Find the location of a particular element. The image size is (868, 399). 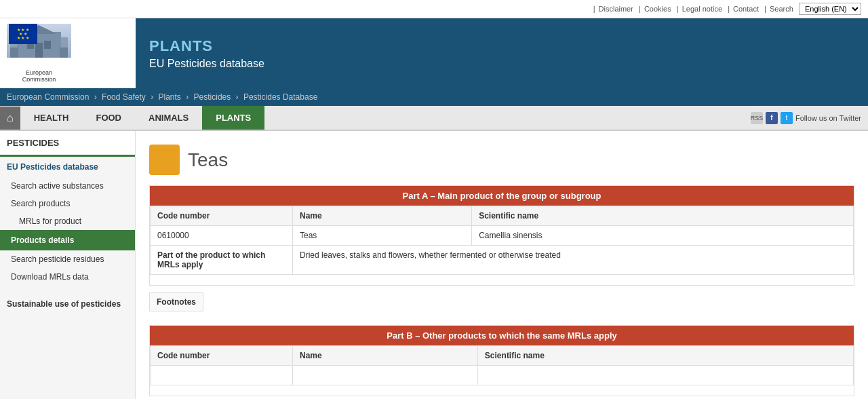

main-nav: HEALTH FOOD ANIMALS PLANTS RSS f t Follo… is located at coordinates (434, 118).